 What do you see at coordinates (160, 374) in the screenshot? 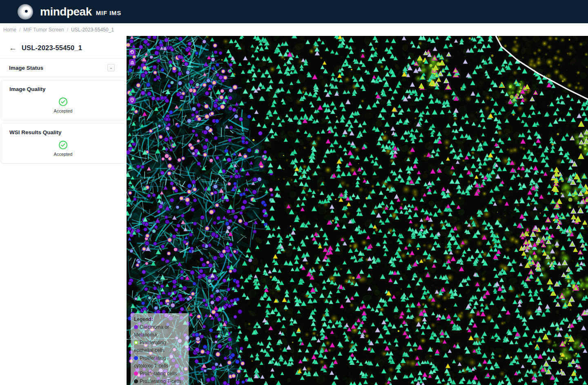
I see `legend-item: Proliferating cells` at bounding box center [160, 374].